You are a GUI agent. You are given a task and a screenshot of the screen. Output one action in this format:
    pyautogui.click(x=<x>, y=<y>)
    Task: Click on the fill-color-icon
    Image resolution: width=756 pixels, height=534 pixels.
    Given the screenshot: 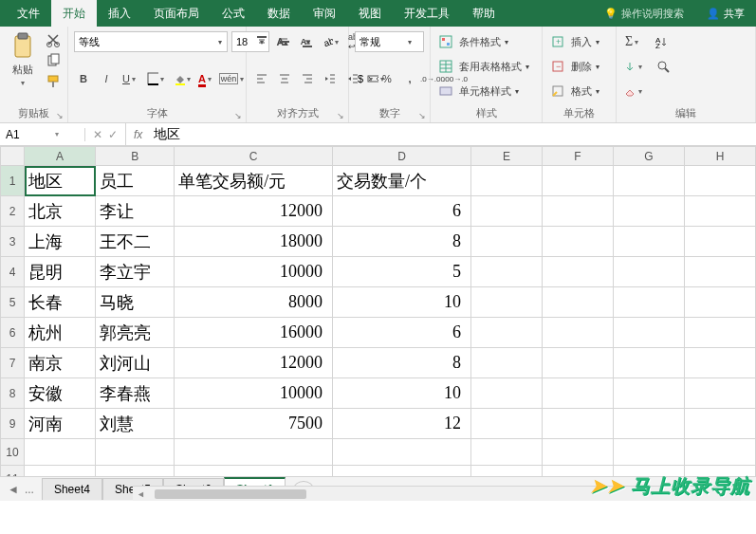 What is the action you would take?
    pyautogui.click(x=182, y=79)
    